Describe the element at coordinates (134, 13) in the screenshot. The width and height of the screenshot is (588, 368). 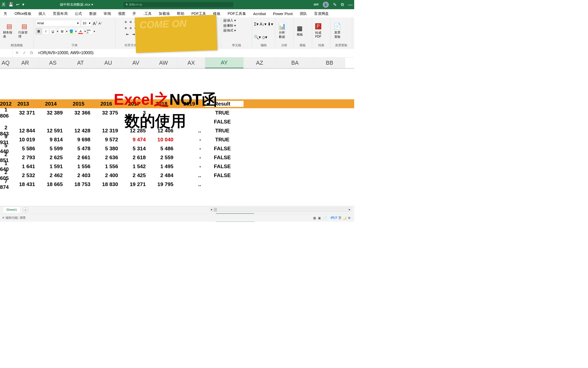
I see `tab-dev: 开` at that location.